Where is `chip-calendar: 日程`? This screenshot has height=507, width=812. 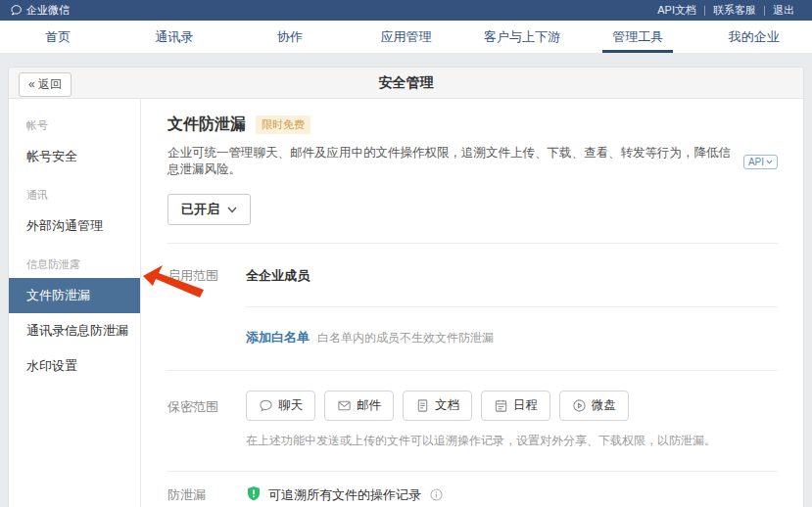
chip-calendar: 日程 is located at coordinates (515, 405).